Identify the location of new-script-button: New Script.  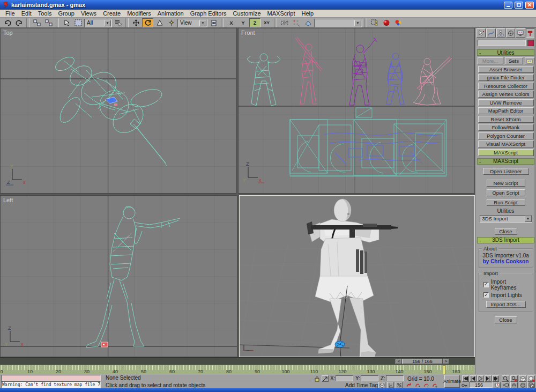
(506, 183).